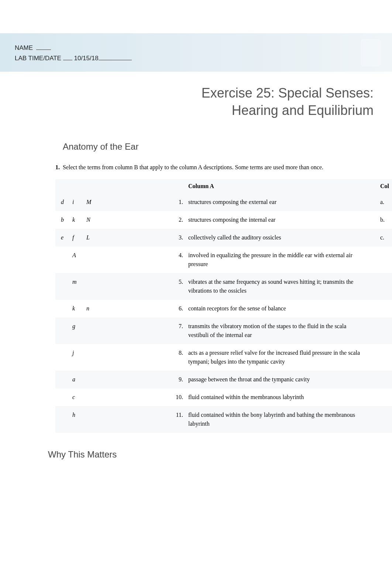 This screenshot has width=392, height=575. Describe the element at coordinates (179, 309) in the screenshot. I see `item-number: 6.` at that location.